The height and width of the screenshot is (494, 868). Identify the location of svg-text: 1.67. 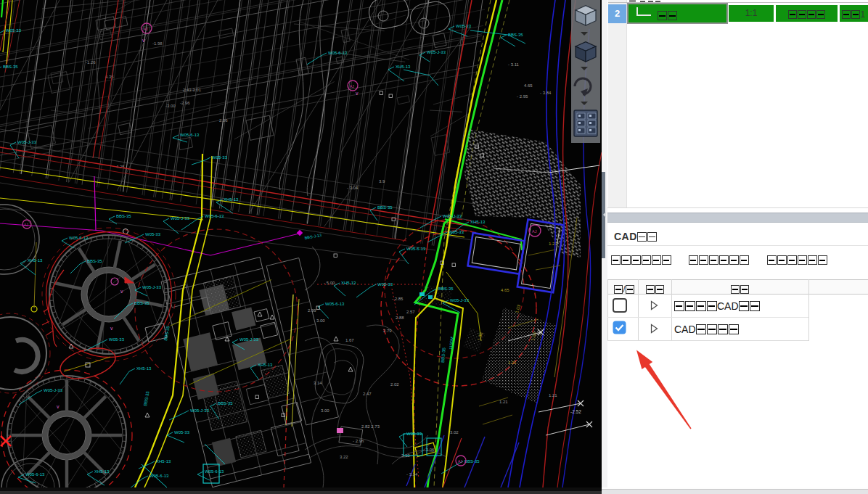
(350, 340).